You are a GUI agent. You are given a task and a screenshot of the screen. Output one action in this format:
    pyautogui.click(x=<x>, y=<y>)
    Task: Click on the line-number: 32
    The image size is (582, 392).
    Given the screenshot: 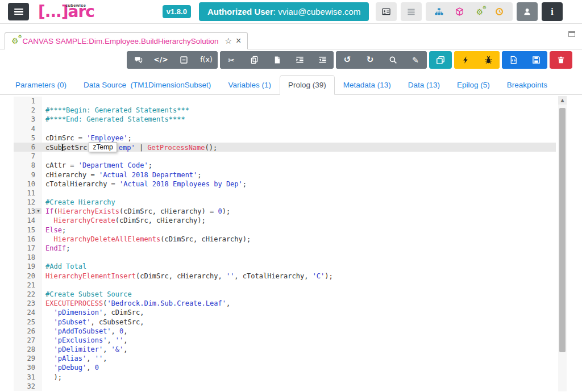 What is the action you would take?
    pyautogui.click(x=28, y=386)
    